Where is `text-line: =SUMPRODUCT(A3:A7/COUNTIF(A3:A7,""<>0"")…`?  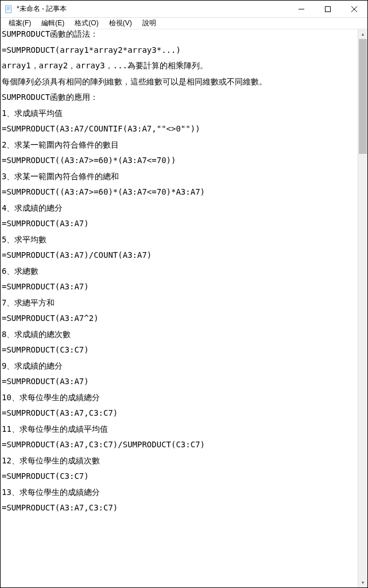 text-line: =SUMPRODUCT(A3:A7/COUNTIF(A3:A7,""<>0"")… is located at coordinates (179, 129).